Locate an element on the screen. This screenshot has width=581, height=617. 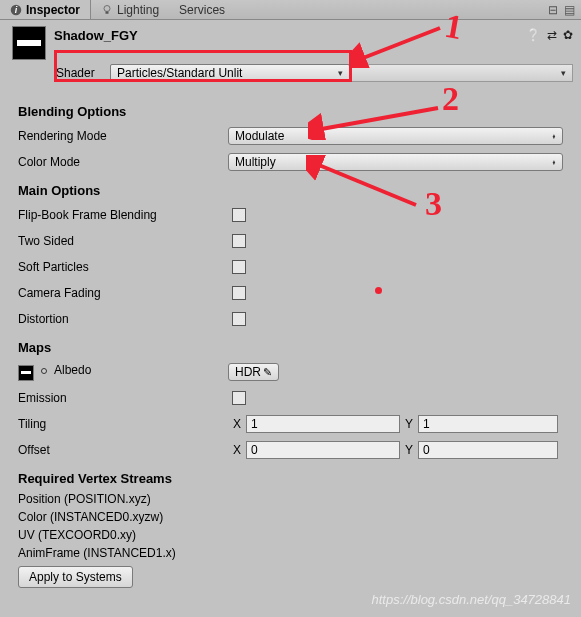
material-header: Shadow_FGY ❔ ⇄ ✿ is located at coordinates (290, 40).